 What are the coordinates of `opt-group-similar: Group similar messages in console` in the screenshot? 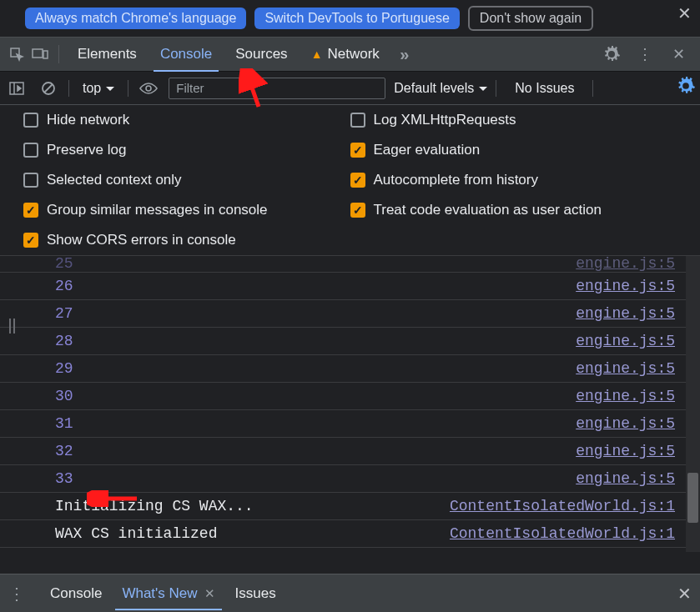 It's located at (187, 210).